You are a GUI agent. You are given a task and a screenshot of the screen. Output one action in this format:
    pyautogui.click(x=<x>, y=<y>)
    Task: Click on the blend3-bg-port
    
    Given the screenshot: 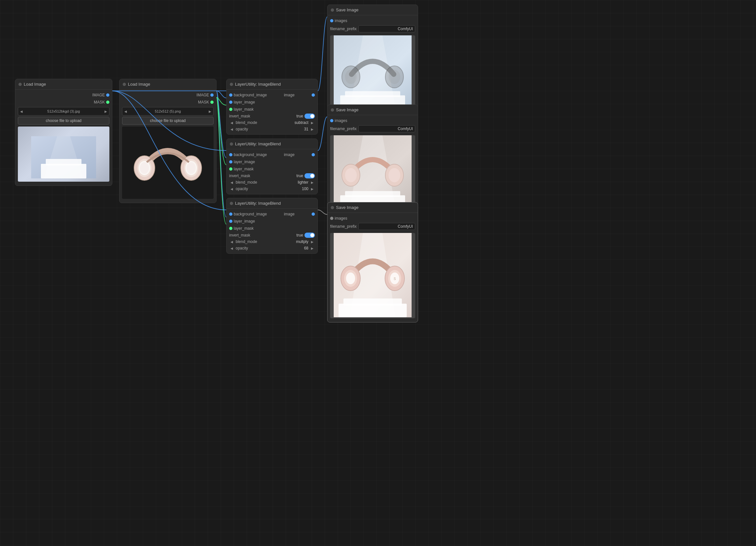 What is the action you would take?
    pyautogui.click(x=231, y=214)
    